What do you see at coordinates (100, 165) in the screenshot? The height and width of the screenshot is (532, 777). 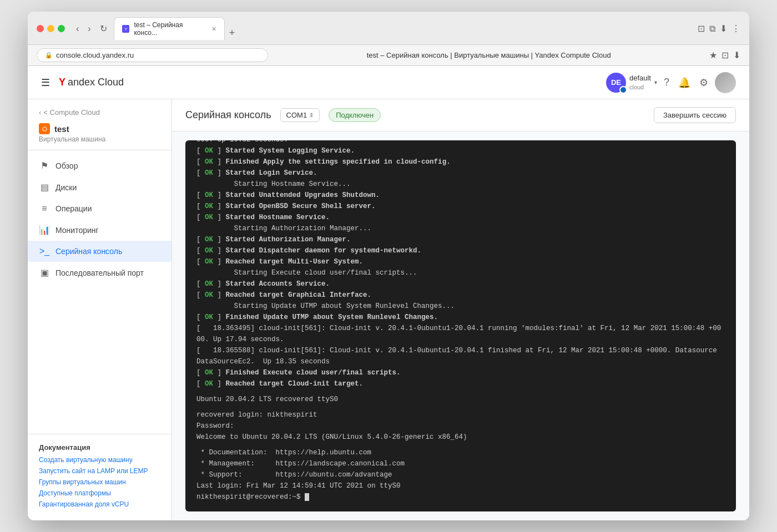 I see `sidebar-item-overview: ⚑ Обзор` at bounding box center [100, 165].